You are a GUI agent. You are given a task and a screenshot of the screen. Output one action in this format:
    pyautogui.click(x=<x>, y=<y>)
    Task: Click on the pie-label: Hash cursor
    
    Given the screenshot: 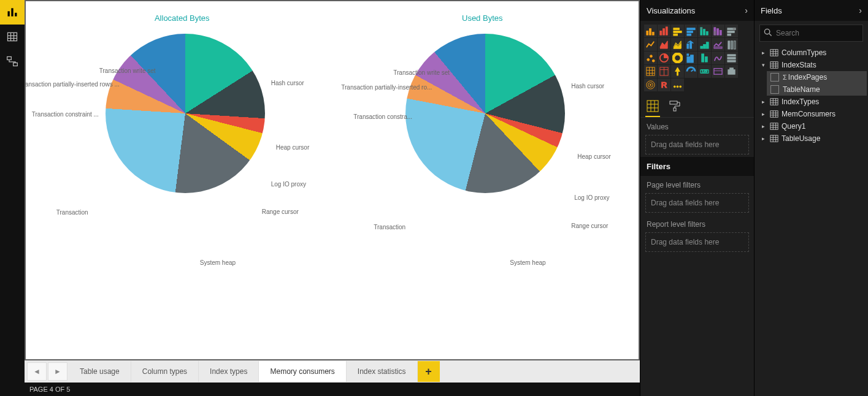 What is the action you would take?
    pyautogui.click(x=588, y=86)
    